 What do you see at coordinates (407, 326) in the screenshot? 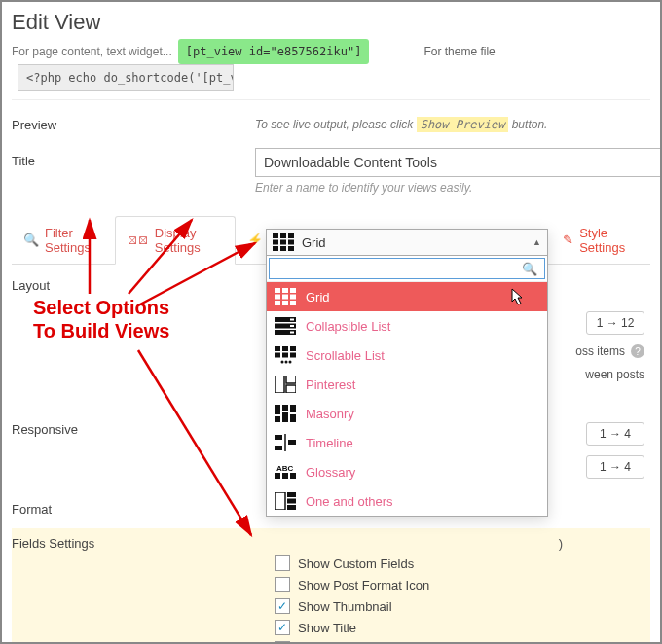
I see `layout-option-collapsible: Collapsible List` at bounding box center [407, 326].